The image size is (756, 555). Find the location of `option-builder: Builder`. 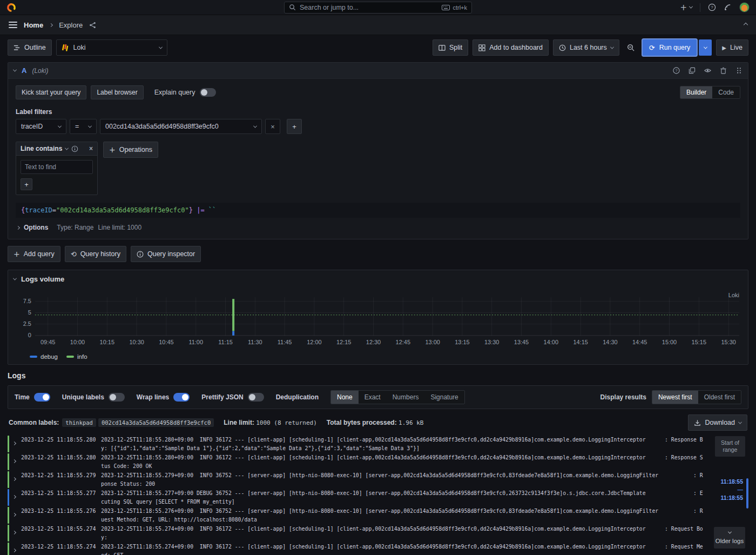

option-builder: Builder is located at coordinates (697, 92).